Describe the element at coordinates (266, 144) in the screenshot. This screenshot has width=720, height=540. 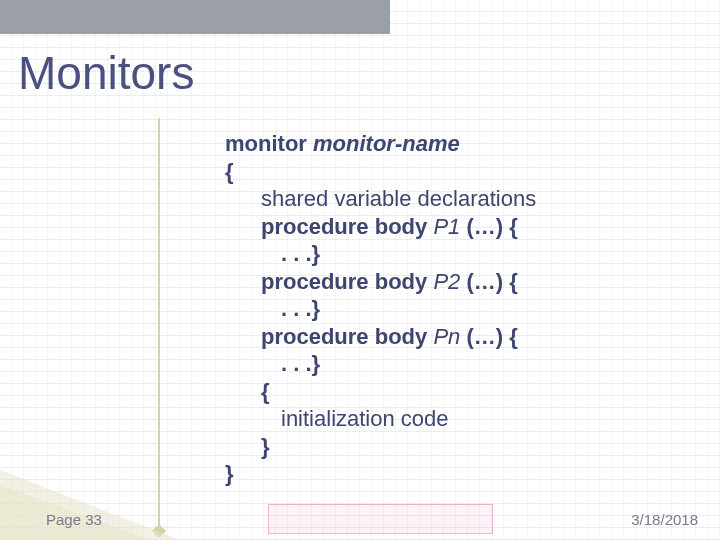
I see `kw-monitor: monitor` at that location.